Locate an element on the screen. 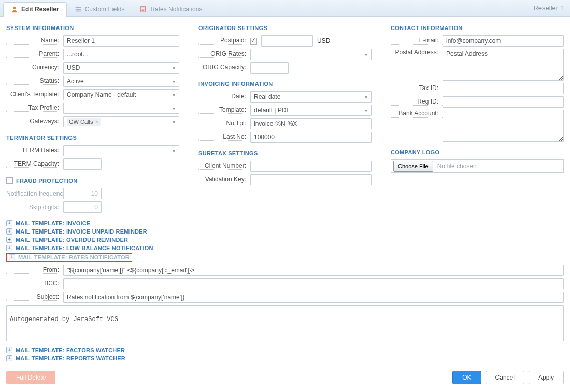 The image size is (570, 392). label-term-capacity: TERM Capacity: is located at coordinates (35, 164).